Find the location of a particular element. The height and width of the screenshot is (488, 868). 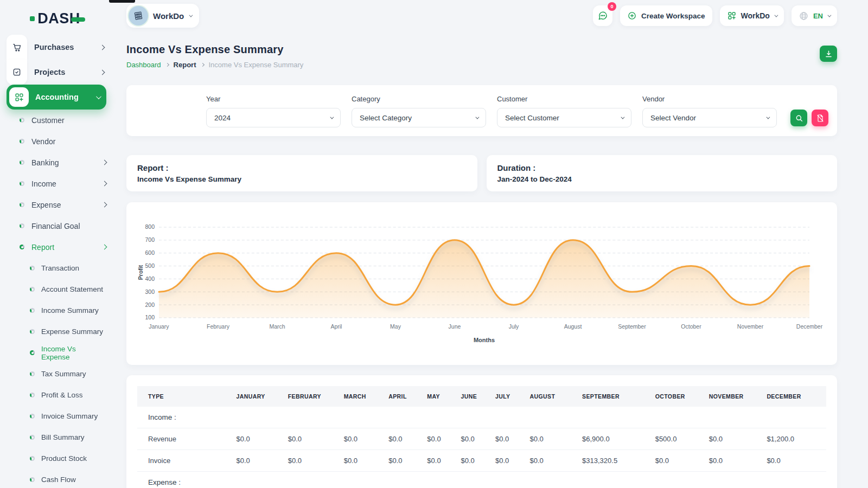

sidebar-item-purchases: Purchases is located at coordinates (56, 47).